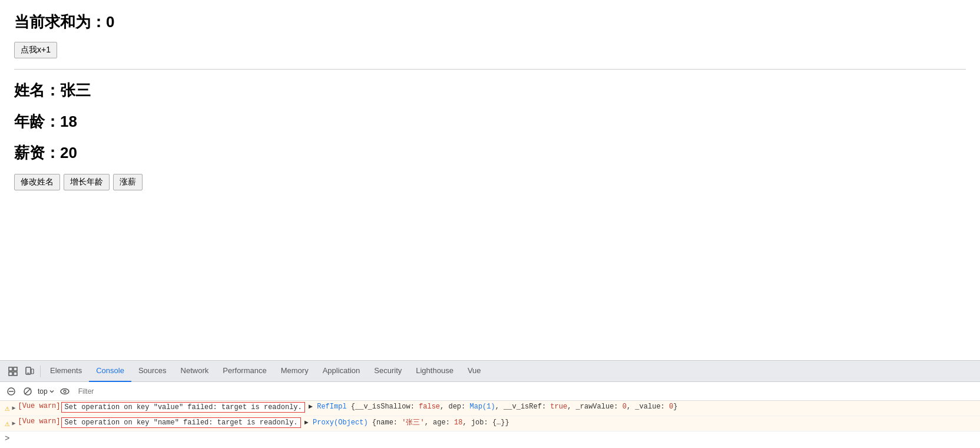  I want to click on salary-label: 薪资：20, so click(490, 153).